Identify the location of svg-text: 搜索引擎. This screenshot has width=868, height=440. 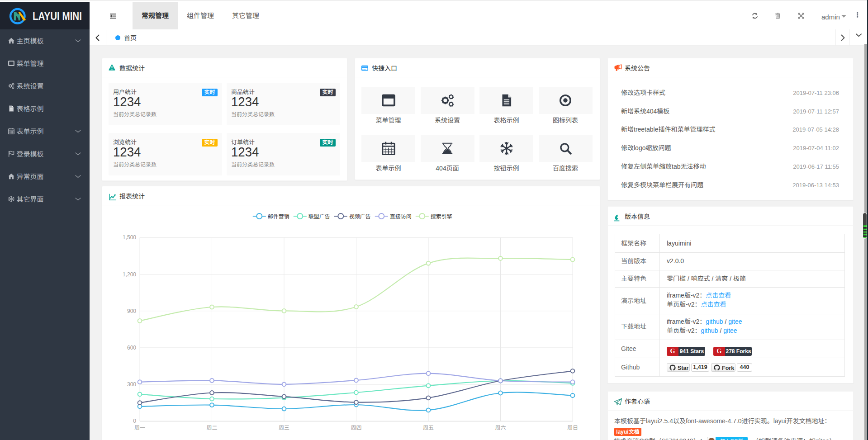
(441, 217).